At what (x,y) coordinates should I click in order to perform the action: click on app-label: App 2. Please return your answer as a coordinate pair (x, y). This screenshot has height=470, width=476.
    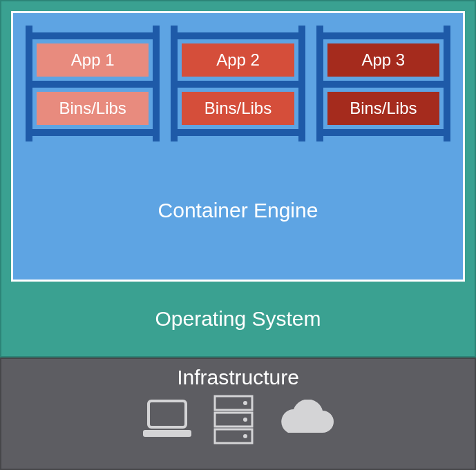
    Looking at the image, I should click on (238, 60).